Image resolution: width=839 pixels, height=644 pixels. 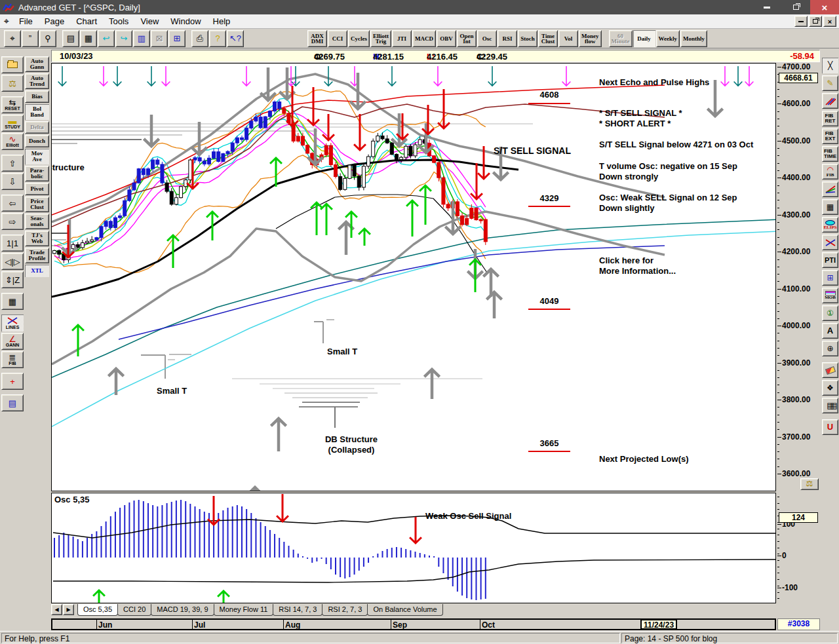 What do you see at coordinates (637, 266) in the screenshot?
I see `click-more-label: Click here for More Information...` at bounding box center [637, 266].